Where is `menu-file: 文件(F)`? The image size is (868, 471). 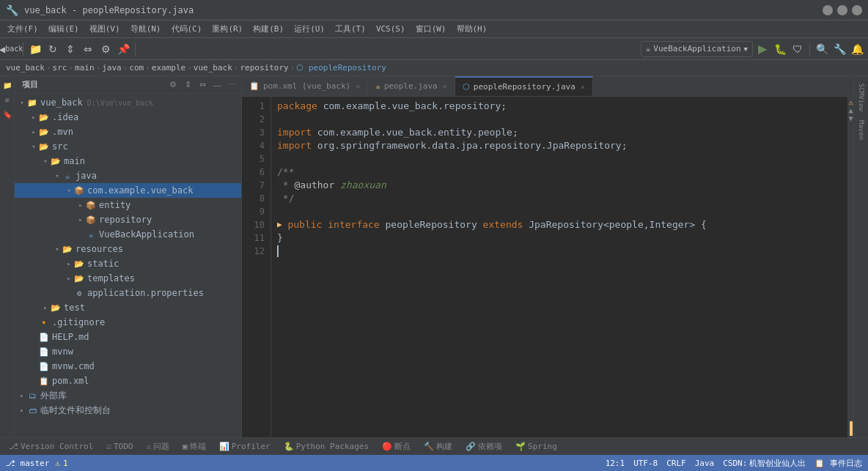 menu-file: 文件(F) is located at coordinates (23, 29).